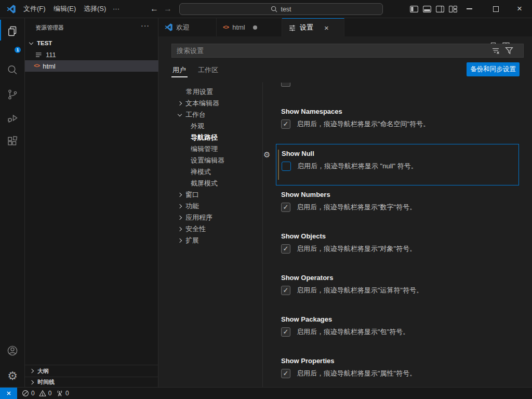 The image size is (532, 399). What do you see at coordinates (43, 371) in the screenshot?
I see `outline-label: 大纲` at bounding box center [43, 371].